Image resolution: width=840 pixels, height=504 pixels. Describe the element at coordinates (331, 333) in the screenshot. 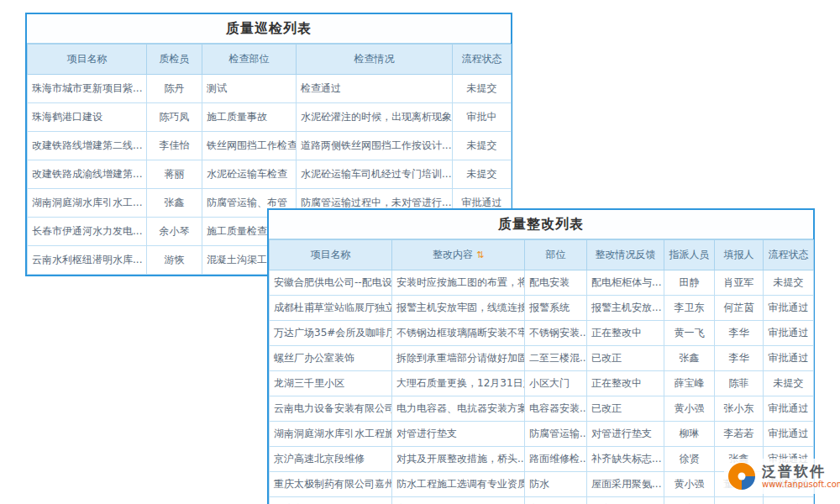

I see `project-name-link: 万达广场35#会所及咖啡厅空...` at that location.